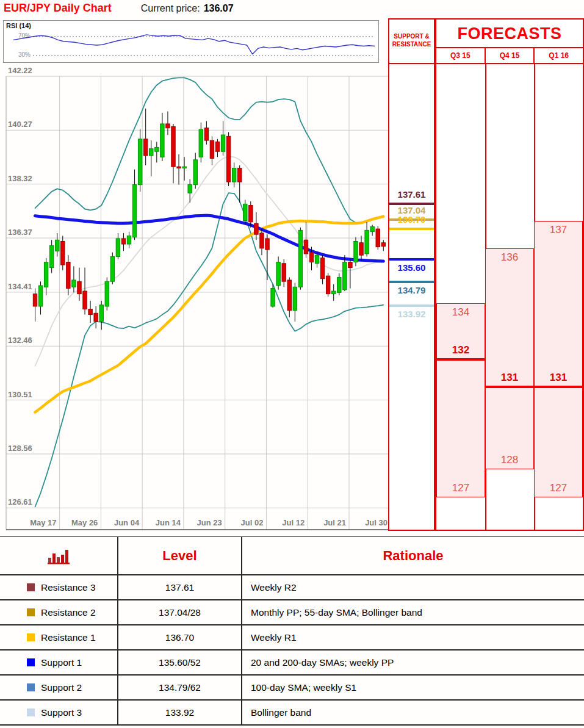 This screenshot has height=728, width=584. I want to click on levels-table-icon-cell, so click(59, 555).